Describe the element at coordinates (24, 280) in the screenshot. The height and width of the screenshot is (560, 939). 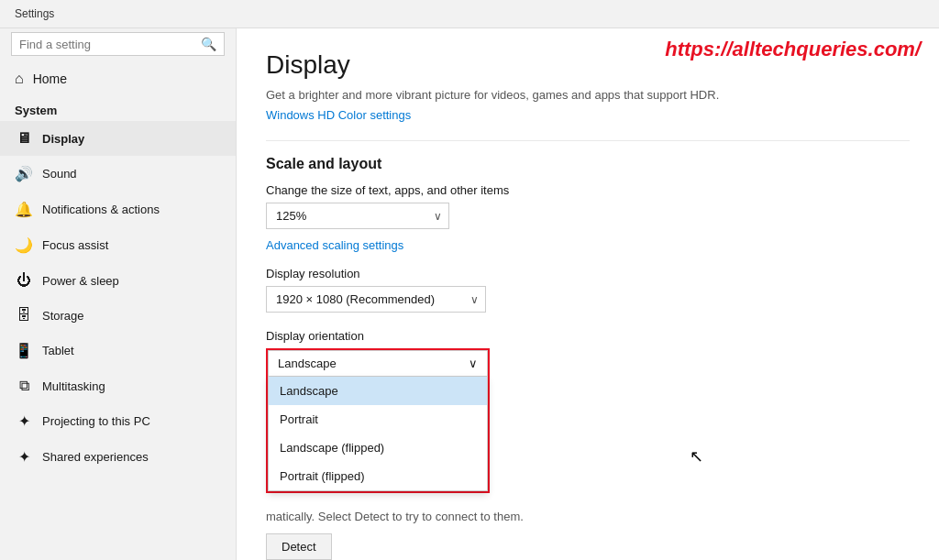
I see `power-icon: ⏻` at that location.